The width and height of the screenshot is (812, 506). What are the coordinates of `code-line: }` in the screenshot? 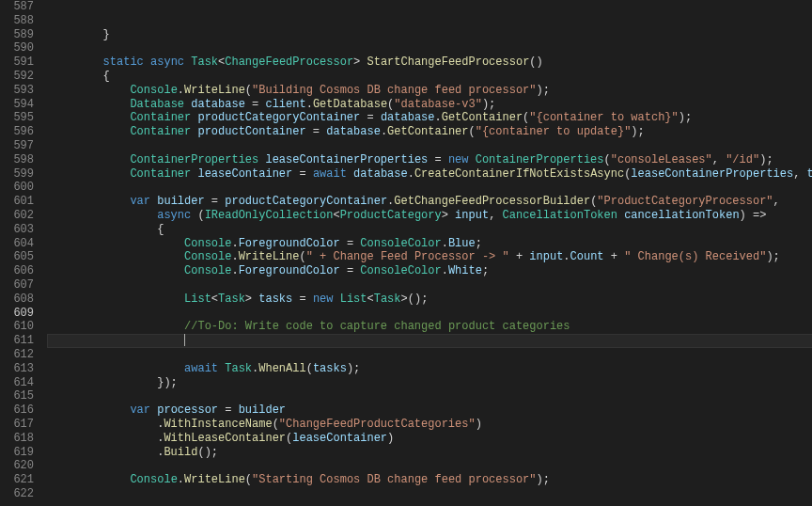 It's located at (429, 36).